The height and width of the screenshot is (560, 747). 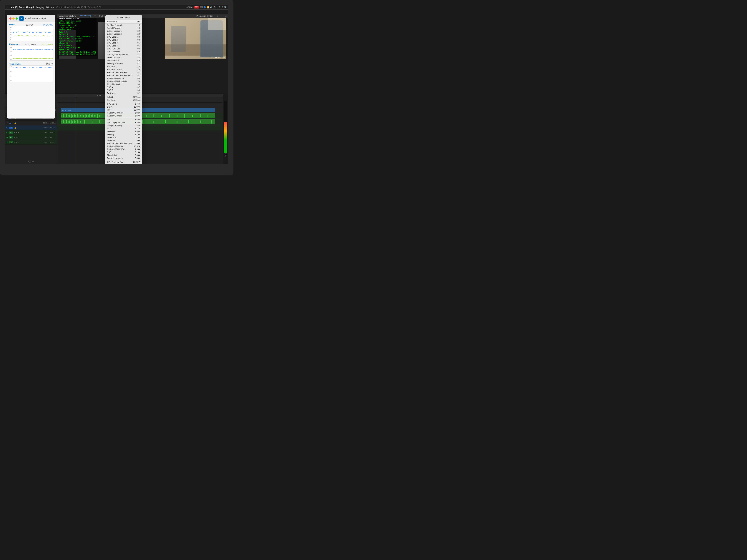 I want to click on sensor-row-45: SSD0.13 A, so click(x=124, y=152).